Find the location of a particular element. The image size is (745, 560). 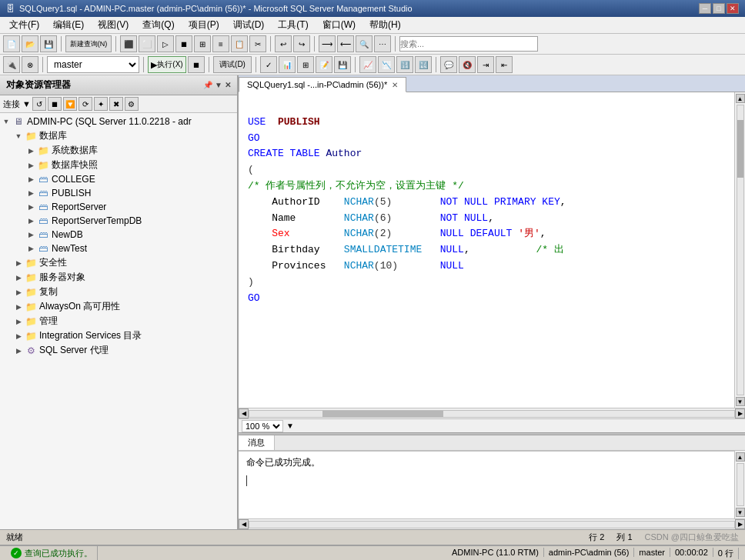

explorer-sync-btn: ⟳ is located at coordinates (85, 104).